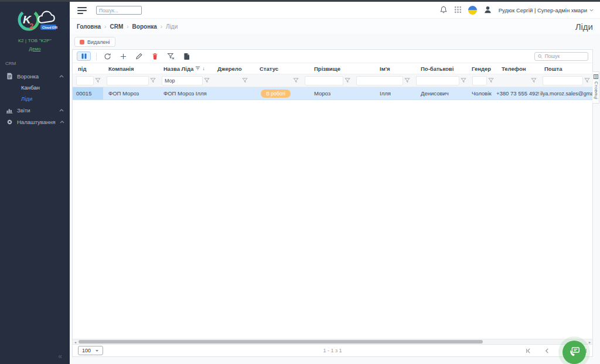  I want to click on col-header-company: Компанія, so click(131, 69).